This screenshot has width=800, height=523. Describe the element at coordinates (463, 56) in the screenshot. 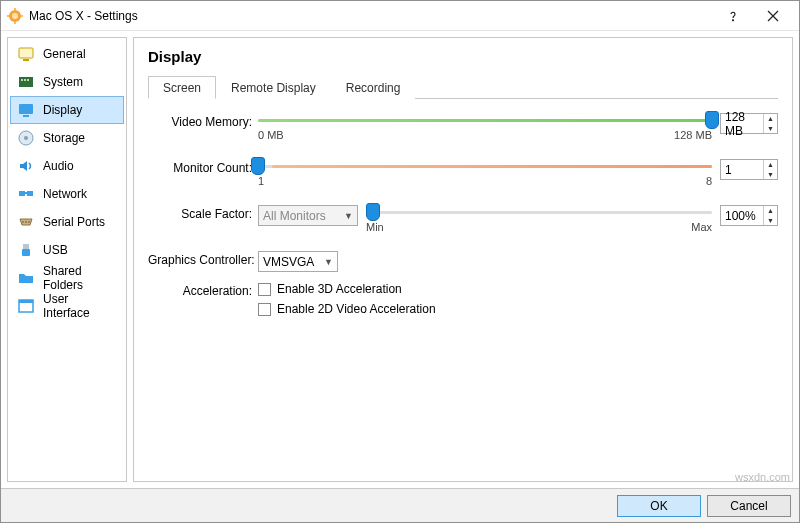

I see `page-title: Display` at that location.